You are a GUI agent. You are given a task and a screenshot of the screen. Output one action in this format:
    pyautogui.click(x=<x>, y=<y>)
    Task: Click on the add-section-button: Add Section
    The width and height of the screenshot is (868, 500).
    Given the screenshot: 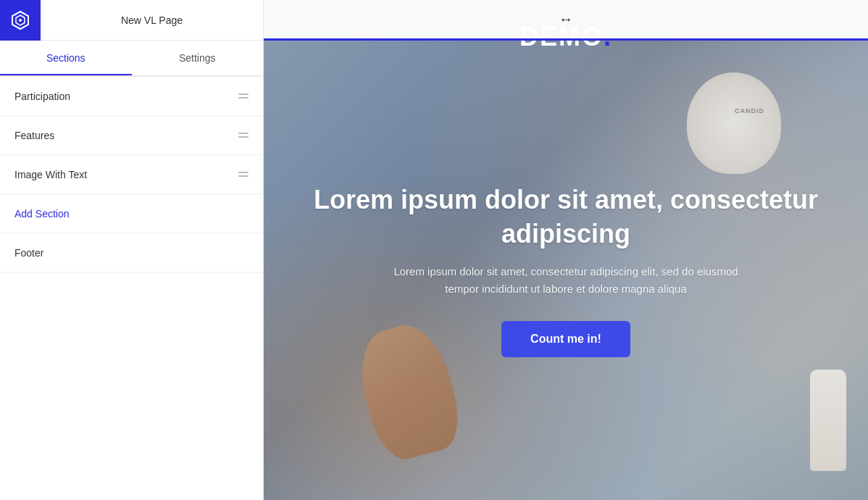 What is the action you would take?
    pyautogui.click(x=132, y=214)
    